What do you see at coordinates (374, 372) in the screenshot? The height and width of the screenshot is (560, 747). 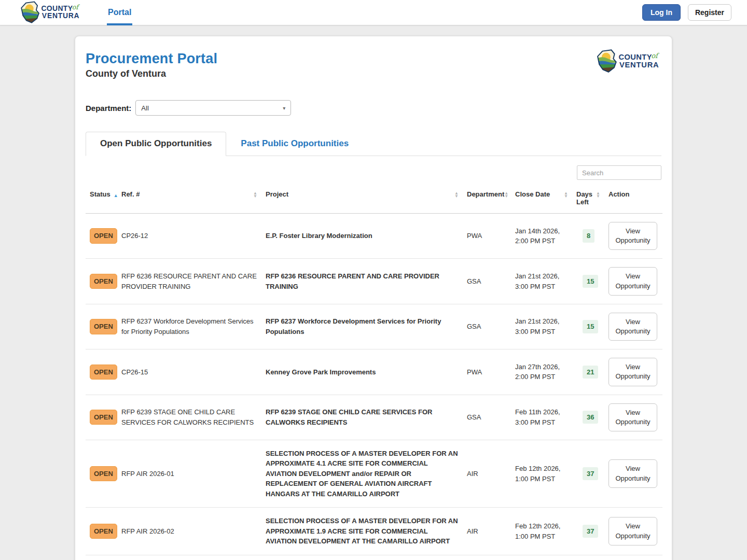 I see `table-row: OPENCP26-15Kenney Grove Park Improvement…` at bounding box center [374, 372].